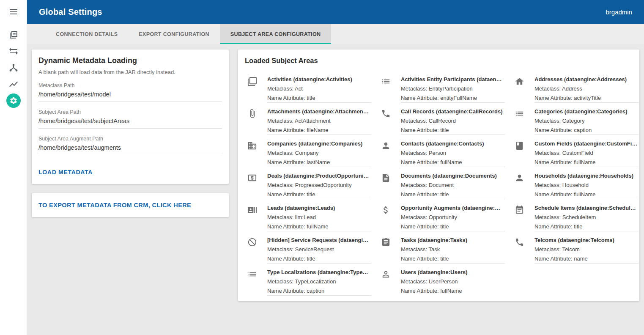 Image resolution: width=644 pixels, height=335 pixels. Describe the element at coordinates (299, 89) in the screenshot. I see `metaclass-value: Act` at that location.